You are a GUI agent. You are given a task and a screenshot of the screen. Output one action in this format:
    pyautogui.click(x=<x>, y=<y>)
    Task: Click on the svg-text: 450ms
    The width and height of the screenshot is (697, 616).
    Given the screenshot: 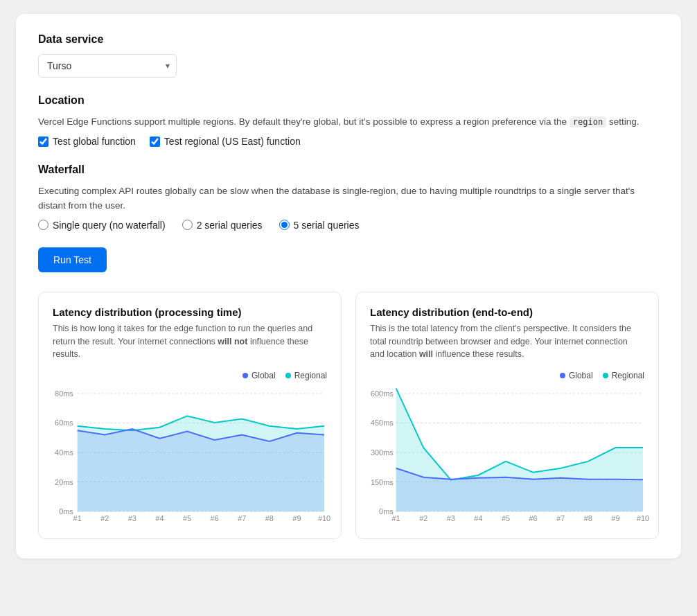 What is the action you would take?
    pyautogui.click(x=382, y=423)
    